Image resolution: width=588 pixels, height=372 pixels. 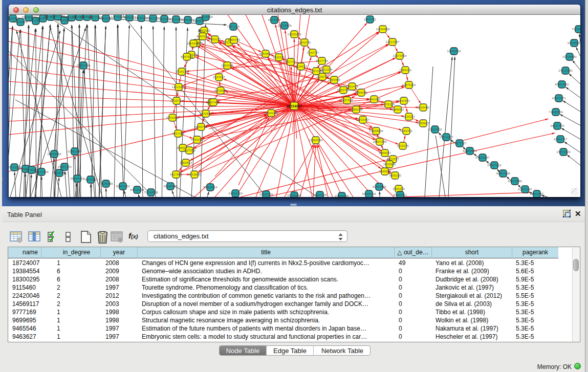 What do you see at coordinates (266, 194) in the screenshot?
I see `svg-text: 33866939` at bounding box center [266, 194].